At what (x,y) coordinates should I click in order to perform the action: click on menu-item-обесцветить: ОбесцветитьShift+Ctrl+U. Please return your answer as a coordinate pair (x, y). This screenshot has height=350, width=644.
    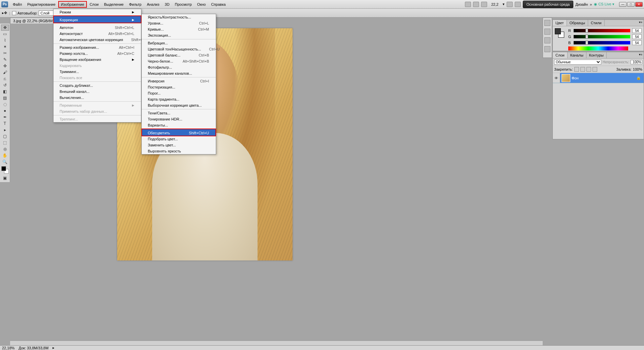
    Looking at the image, I should click on (179, 133).